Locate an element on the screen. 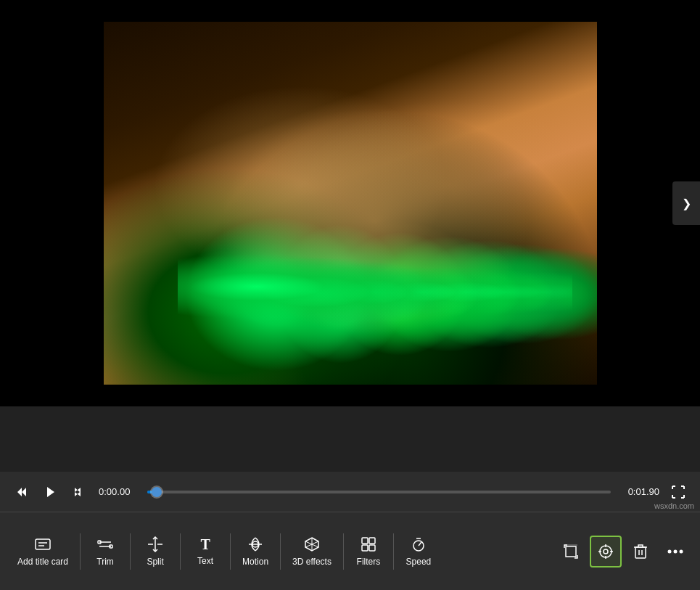 The image size is (700, 590). text-icon: T is located at coordinates (205, 544).